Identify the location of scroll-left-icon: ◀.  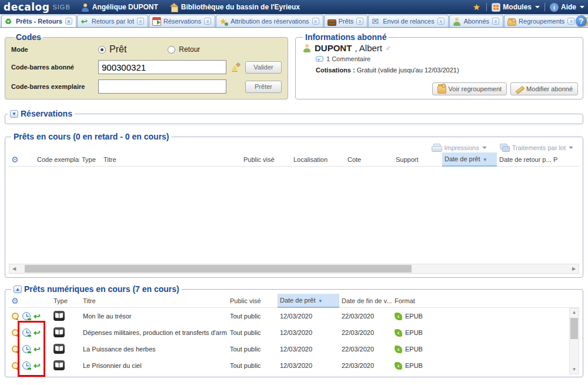
(14, 268).